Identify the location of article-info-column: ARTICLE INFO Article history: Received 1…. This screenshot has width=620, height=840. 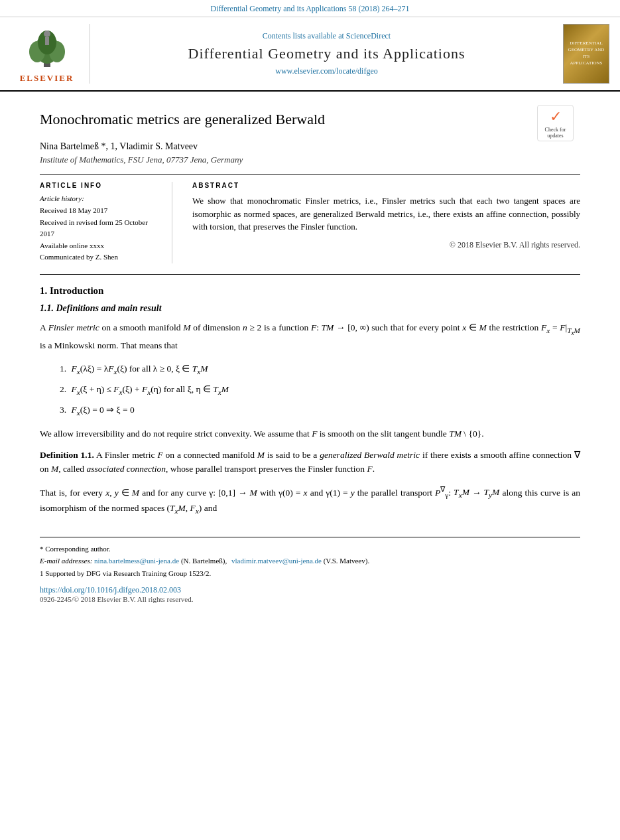
(106, 223).